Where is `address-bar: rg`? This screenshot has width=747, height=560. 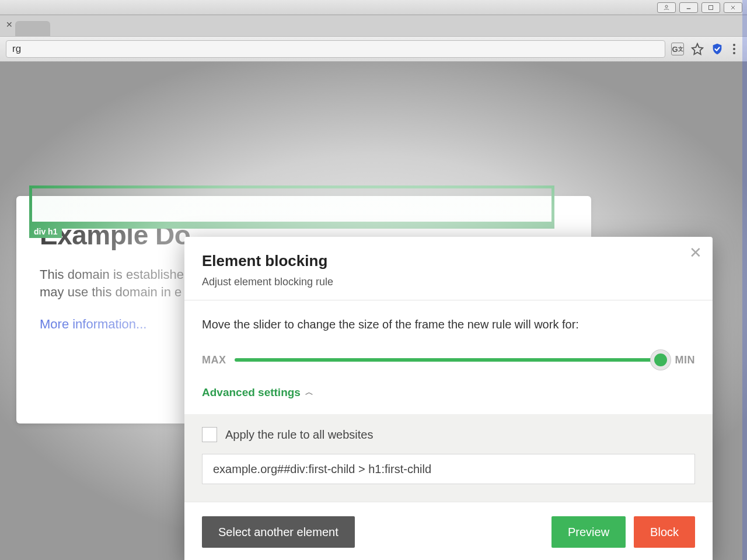
address-bar: rg is located at coordinates (336, 49).